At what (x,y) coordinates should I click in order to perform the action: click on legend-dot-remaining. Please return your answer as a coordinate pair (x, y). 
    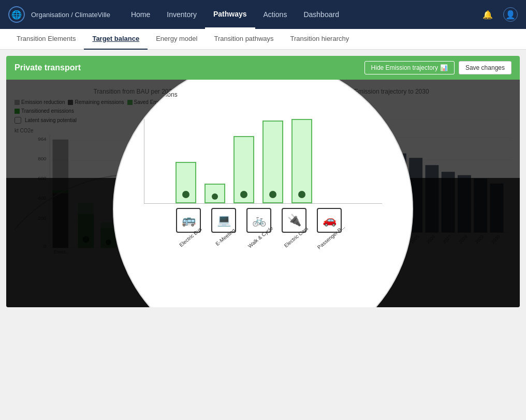
    Looking at the image, I should click on (70, 102).